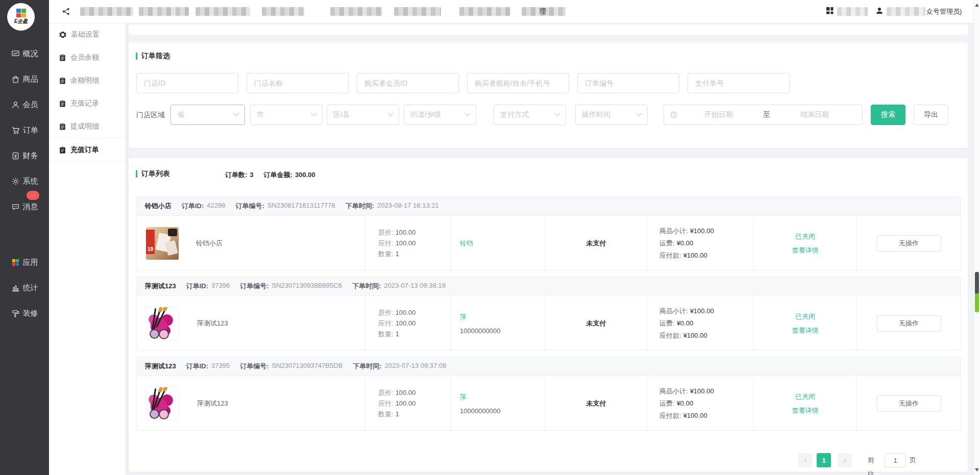 The height and width of the screenshot is (475, 980). I want to click on sidebar-item-messages: 消息 ..., so click(24, 207).